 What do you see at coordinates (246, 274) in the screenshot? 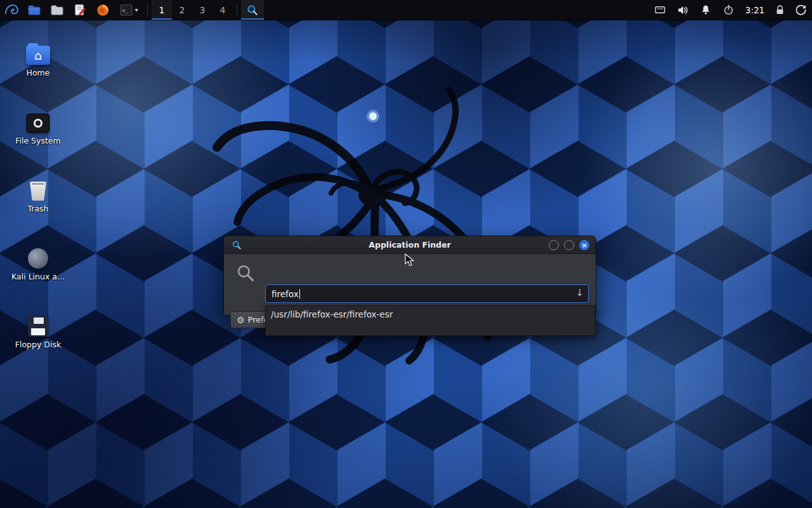
I see `search-icon` at bounding box center [246, 274].